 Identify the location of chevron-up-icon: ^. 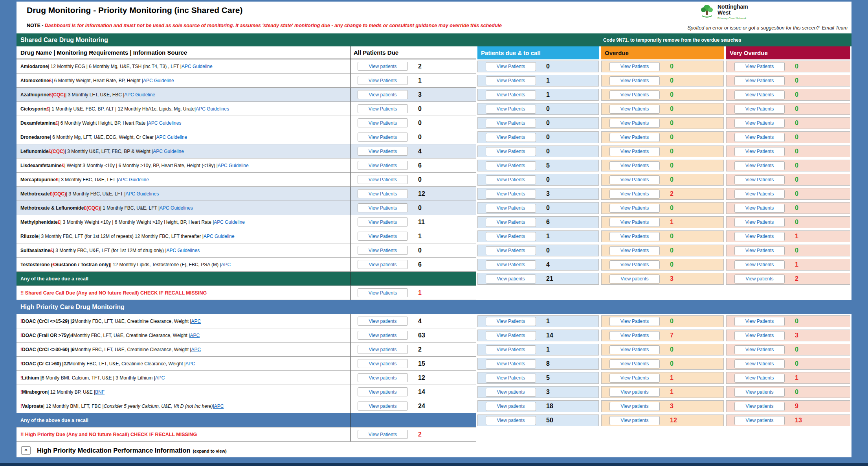
(26, 451).